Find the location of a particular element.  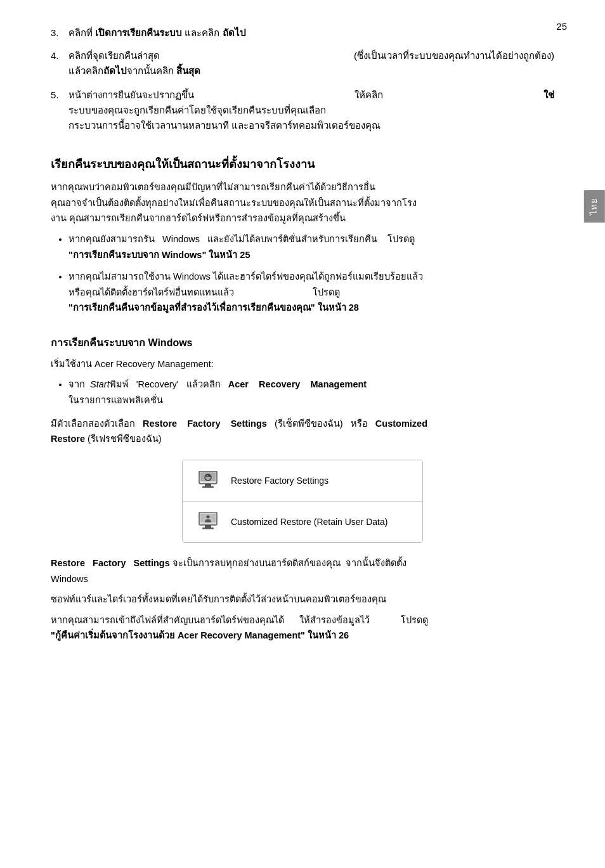

section1-bullet1-link: "การเรียกคืนระบบจาก Windows" ในหน้า 25 is located at coordinates (159, 255).